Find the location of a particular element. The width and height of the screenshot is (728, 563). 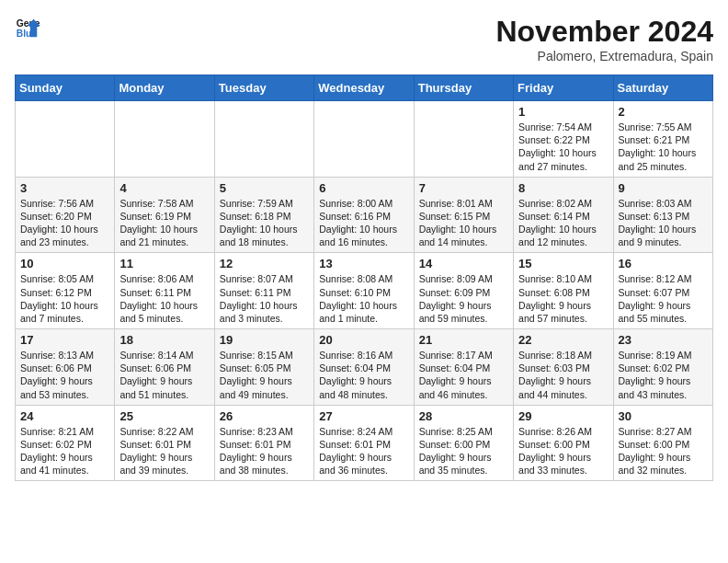

cell-content: Sunrise: 8:07 AM Sunset: 6:11 PM Dayligh… is located at coordinates (259, 298).